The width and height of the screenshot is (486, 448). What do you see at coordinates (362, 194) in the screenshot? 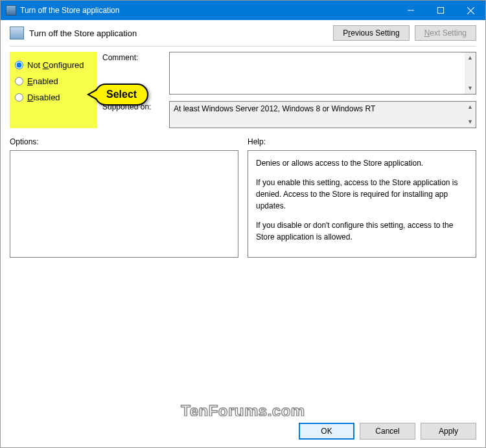
I see `help-paragraph: If you enable this setting, access to th…` at bounding box center [362, 194].